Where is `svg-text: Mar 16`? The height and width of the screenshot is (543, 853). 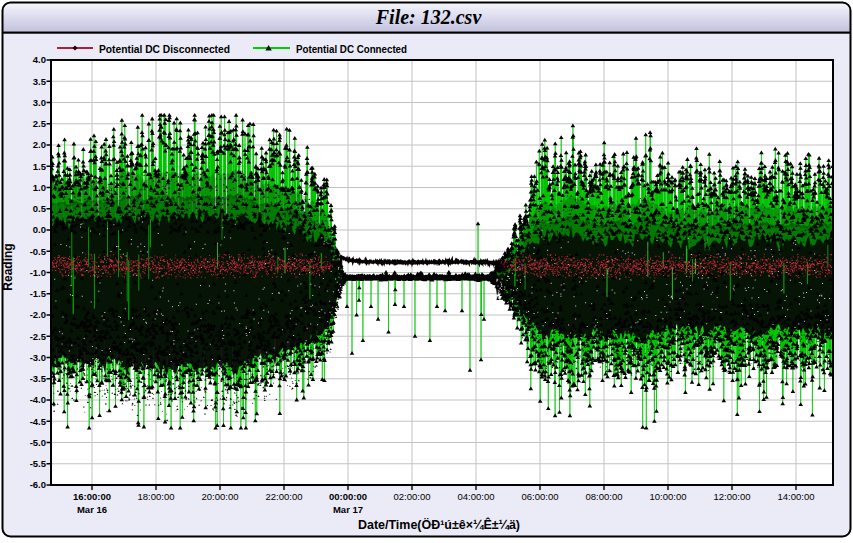 svg-text: Mar 16 is located at coordinates (92, 510).